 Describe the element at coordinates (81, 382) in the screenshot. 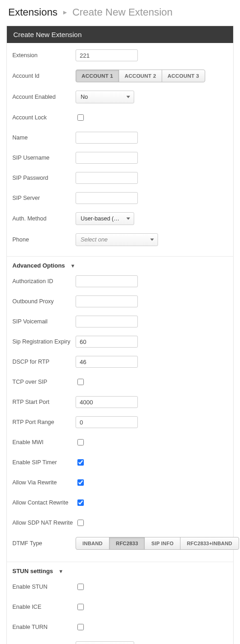

I see `tcp-over-sip-checkbox` at that location.